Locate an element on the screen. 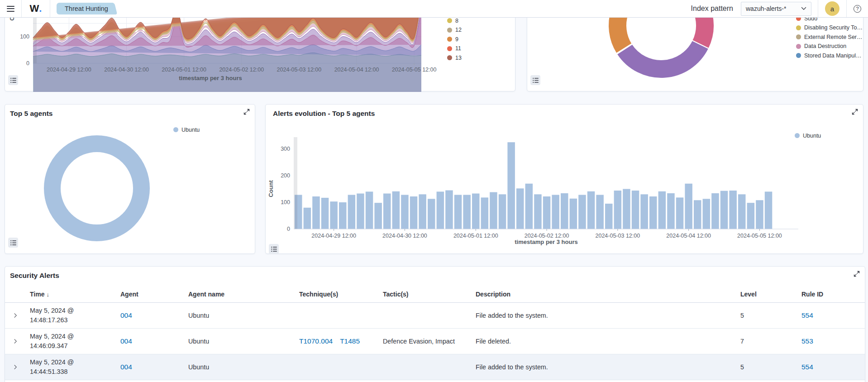 The width and height of the screenshot is (868, 382). wazuh-logo: W. is located at coordinates (36, 9).